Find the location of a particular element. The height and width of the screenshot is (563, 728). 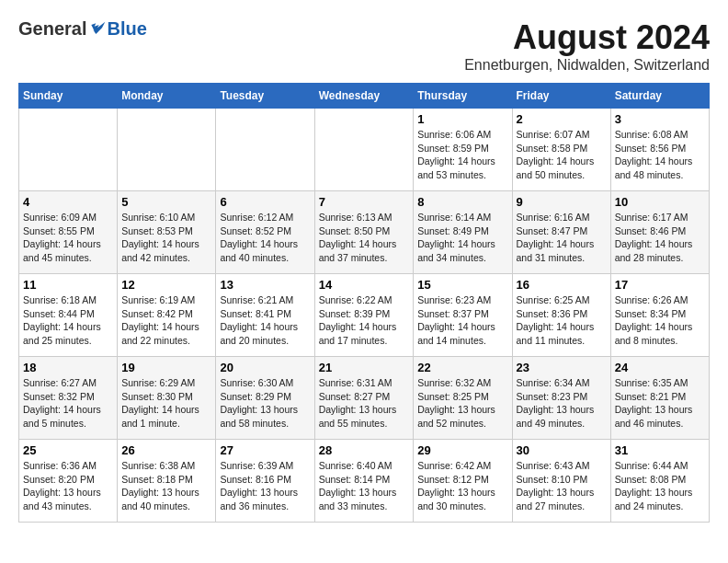

day-cell-23: 20Sunrise: 6:30 AMSunset: 8:29 PMDayligh… is located at coordinates (265, 398).